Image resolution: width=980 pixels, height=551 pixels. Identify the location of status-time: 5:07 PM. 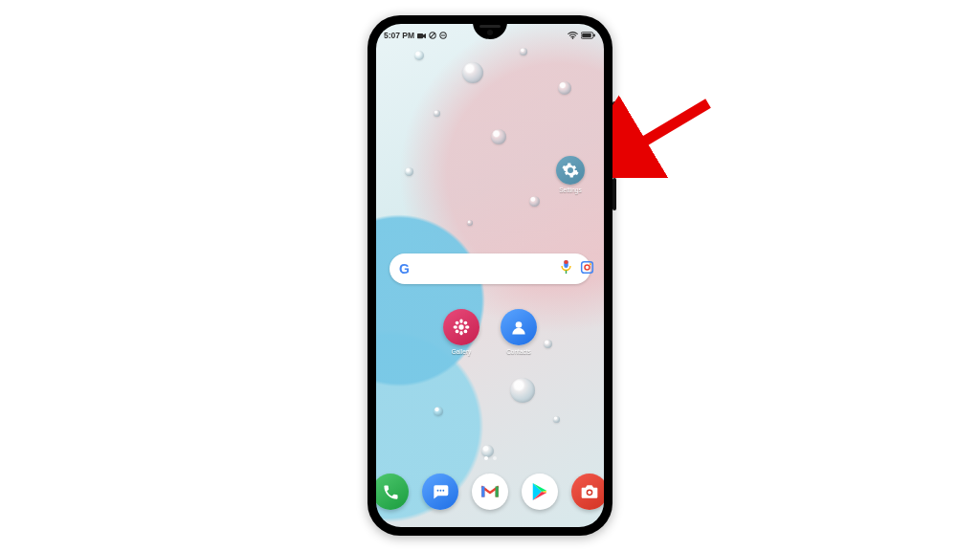
(399, 35).